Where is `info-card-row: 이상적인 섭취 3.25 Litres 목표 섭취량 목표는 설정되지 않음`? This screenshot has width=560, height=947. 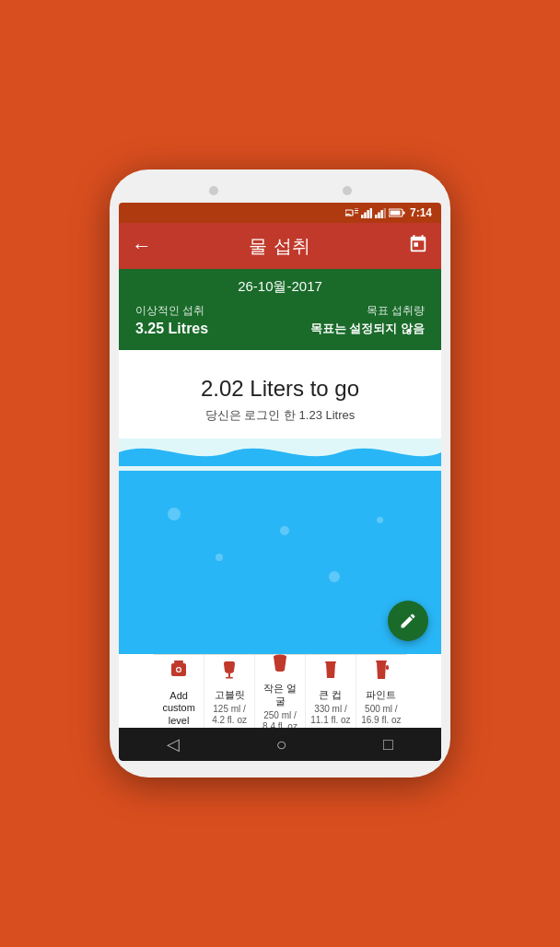 info-card-row: 이상적인 섭취 3.25 Litres 목표 섭취량 목표는 설정되지 않음 is located at coordinates (280, 321).